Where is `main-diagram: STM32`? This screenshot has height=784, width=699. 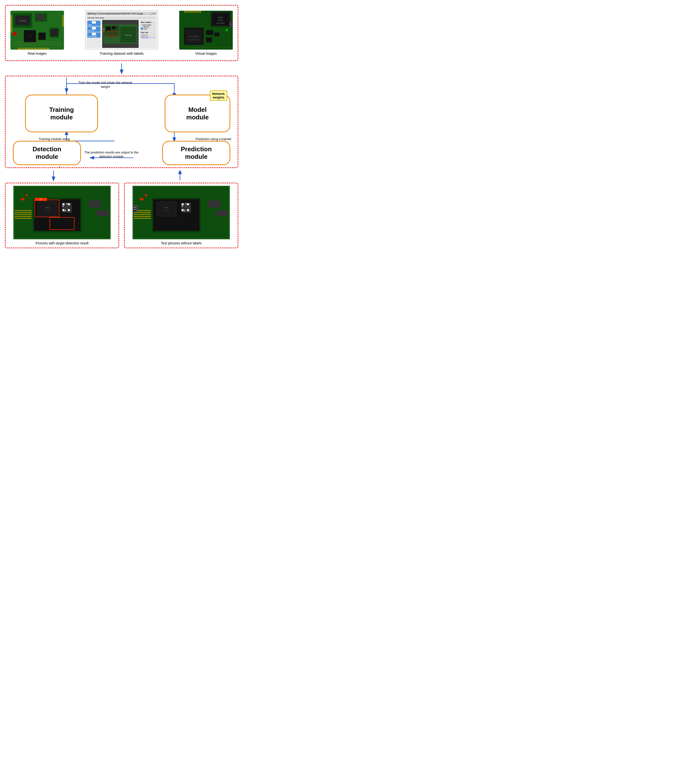 main-diagram: STM32 is located at coordinates (122, 127).